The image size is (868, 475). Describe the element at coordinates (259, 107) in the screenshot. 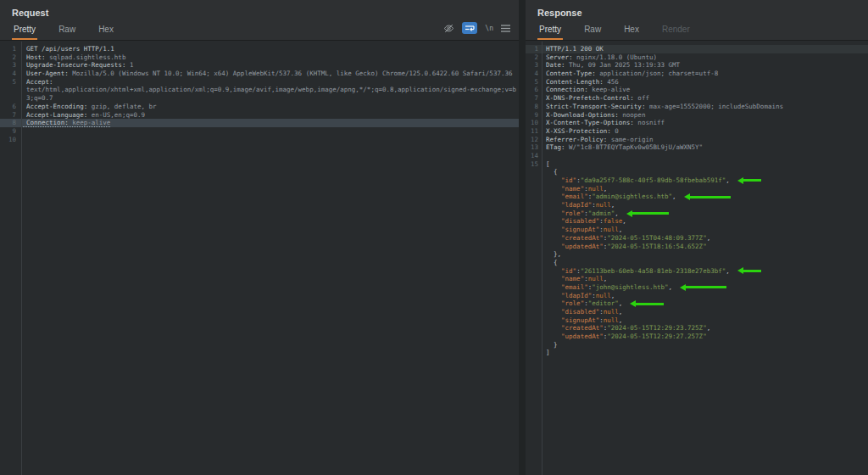

I see `code-line: 6Accept-Encoding: gzip, deflate, br` at that location.